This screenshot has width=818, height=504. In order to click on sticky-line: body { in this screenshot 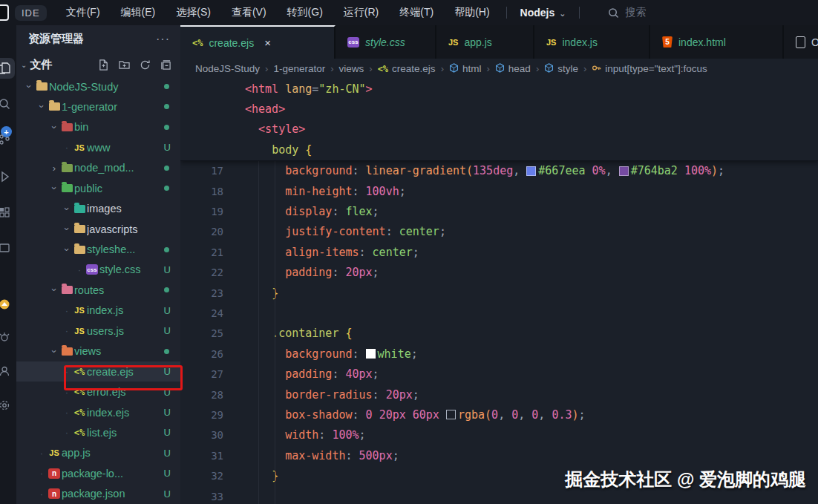, I will do `click(499, 150)`.